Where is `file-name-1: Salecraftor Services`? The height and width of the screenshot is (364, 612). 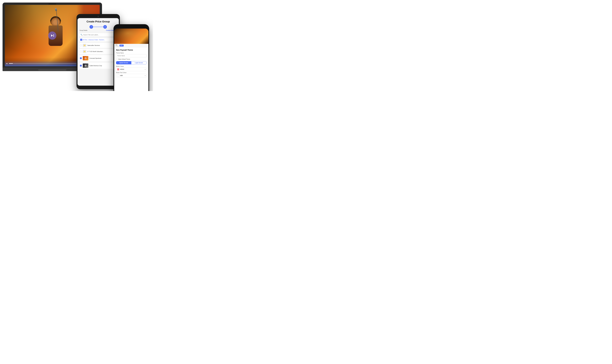
file-name-1: Salecraftor Services is located at coordinates (102, 45).